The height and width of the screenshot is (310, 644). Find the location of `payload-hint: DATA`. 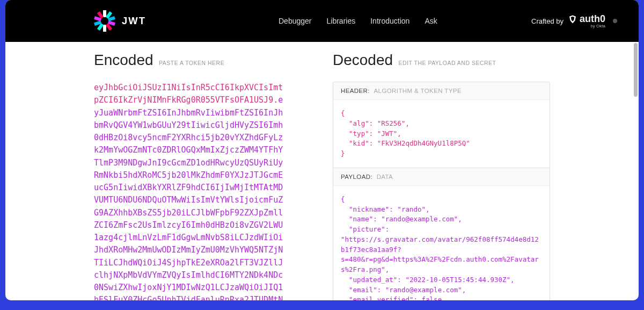

payload-hint: DATA is located at coordinates (385, 177).